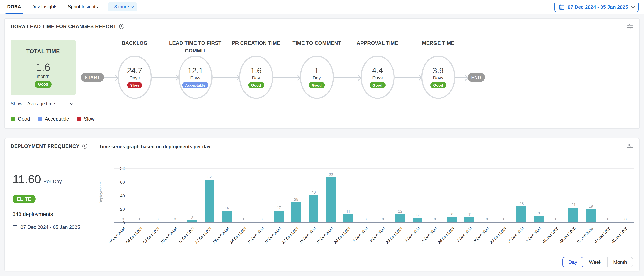 This screenshot has height=276, width=644. Describe the element at coordinates (539, 195) in the screenshot. I see `bar-slot: 9` at that location.